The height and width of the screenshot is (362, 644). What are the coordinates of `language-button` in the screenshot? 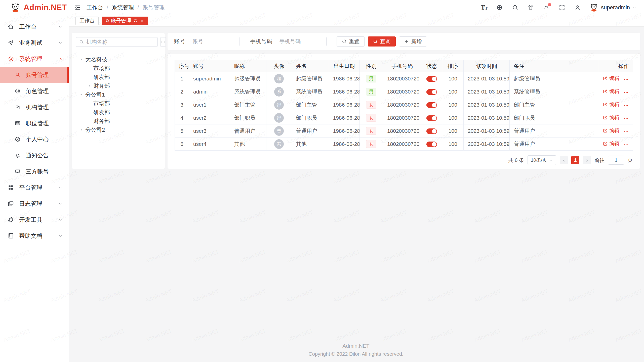 It's located at (500, 8).